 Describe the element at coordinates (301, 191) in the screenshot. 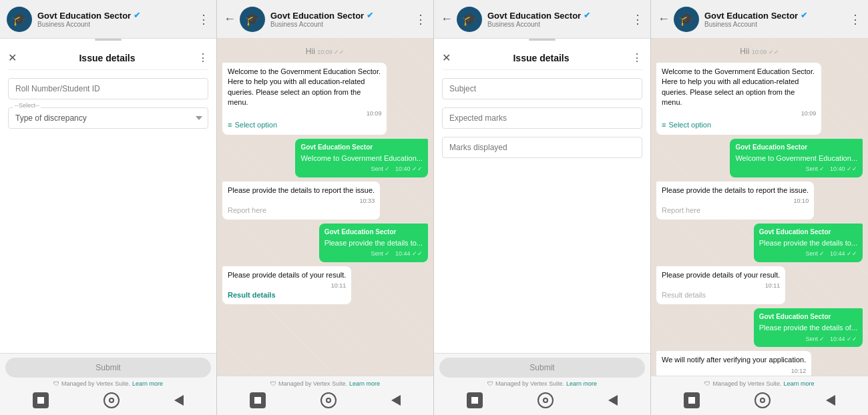

I see `msg-text: Please provide the details to report the…` at that location.